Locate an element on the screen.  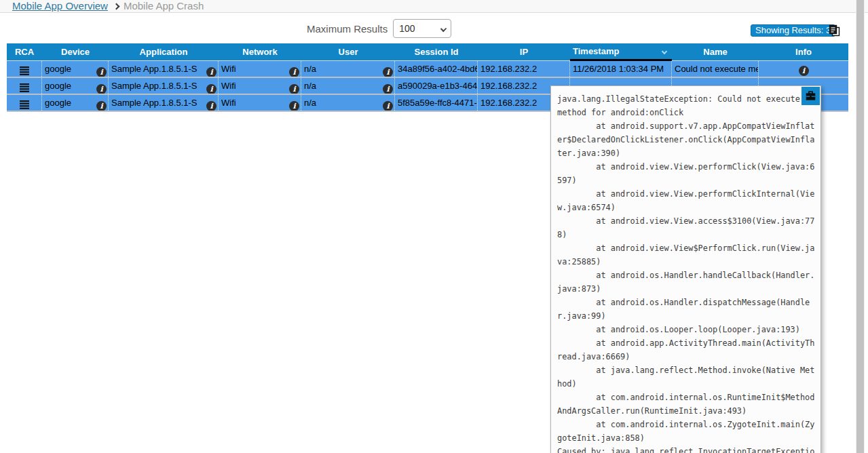
column-header-user: User is located at coordinates (348, 52).